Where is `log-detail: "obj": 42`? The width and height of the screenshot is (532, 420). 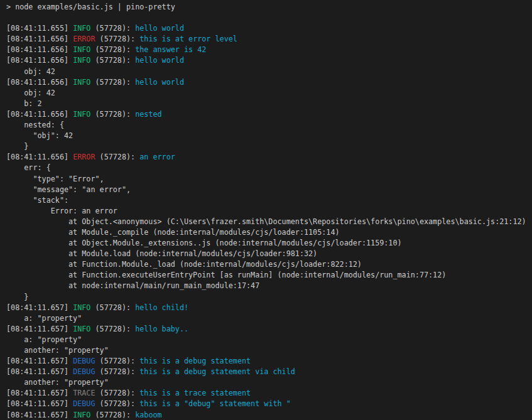
log-detail: "obj": 42 is located at coordinates (40, 136).